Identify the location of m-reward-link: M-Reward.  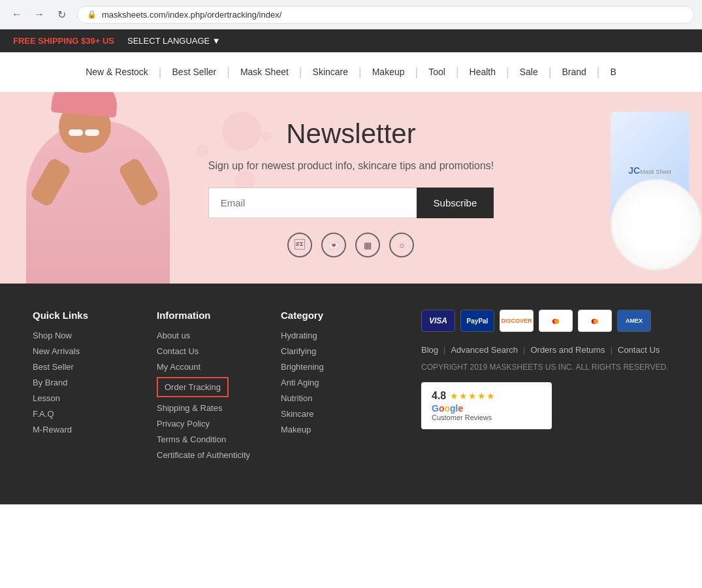
(52, 430).